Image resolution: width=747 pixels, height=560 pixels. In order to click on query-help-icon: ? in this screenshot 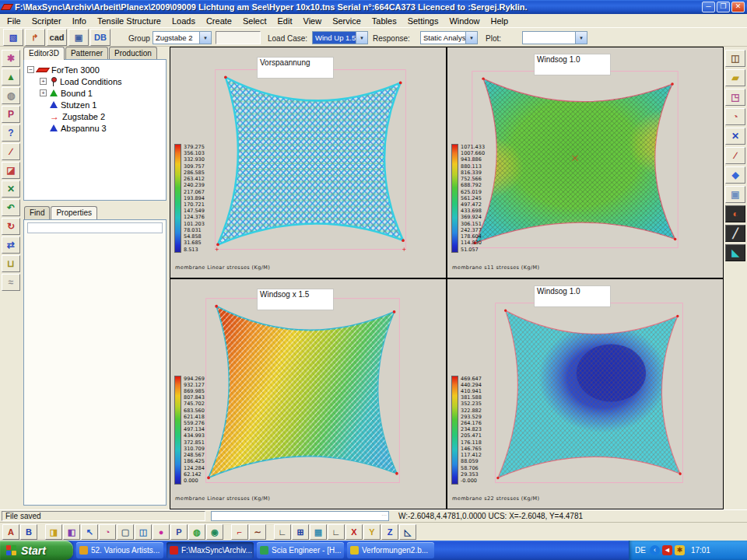, I will do `click(11, 133)`.